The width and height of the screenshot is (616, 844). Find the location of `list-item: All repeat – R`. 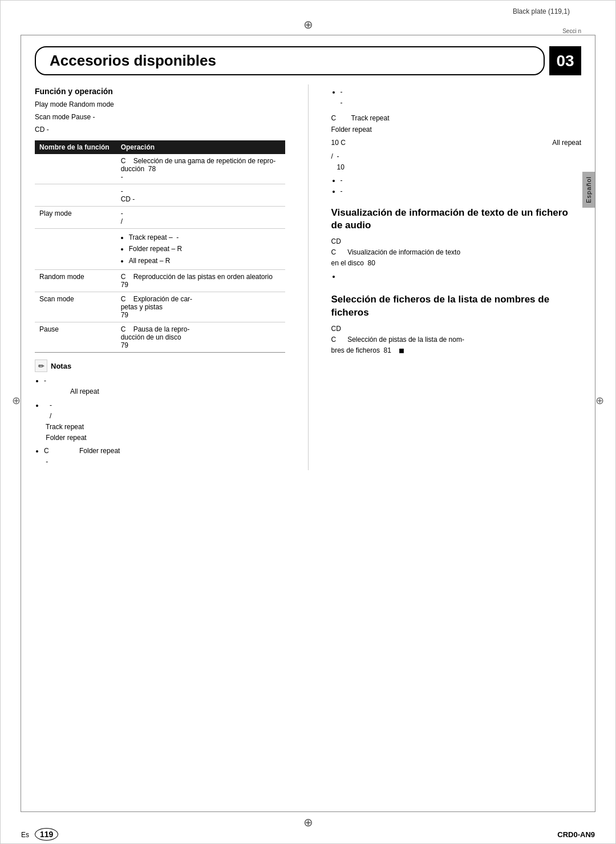

list-item: All repeat – R is located at coordinates (205, 261).